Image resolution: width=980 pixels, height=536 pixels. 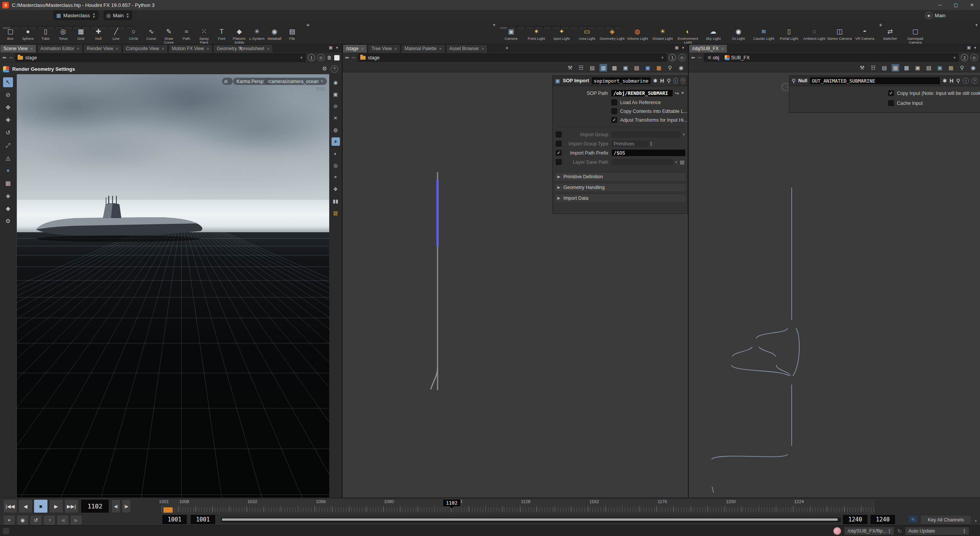 What do you see at coordinates (296, 81) in the screenshot?
I see `camera-path-pill: /cameras/camera_ocean▼` at bounding box center [296, 81].